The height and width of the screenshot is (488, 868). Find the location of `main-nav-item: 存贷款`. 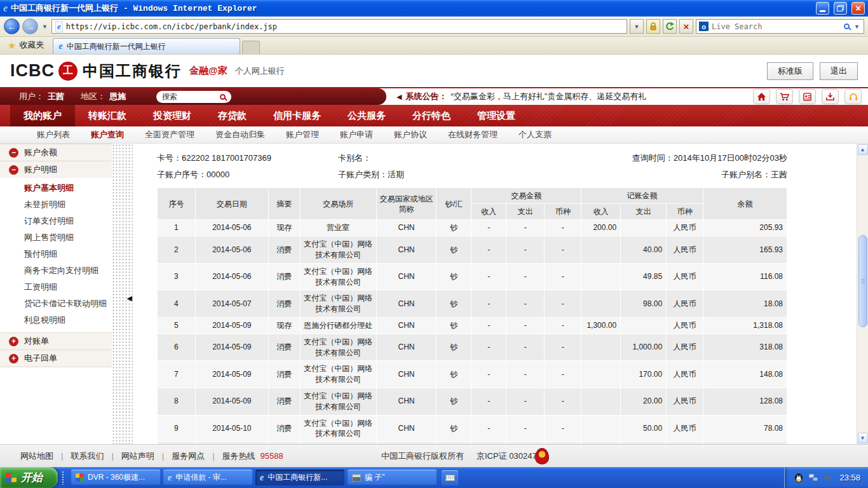

main-nav-item: 存贷款 is located at coordinates (233, 116).